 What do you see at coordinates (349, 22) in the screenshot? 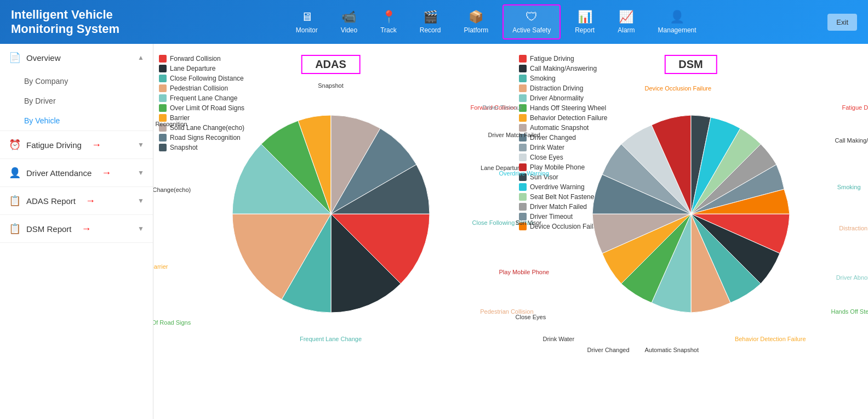
I see `nav-video: 📹 Video` at bounding box center [349, 22].